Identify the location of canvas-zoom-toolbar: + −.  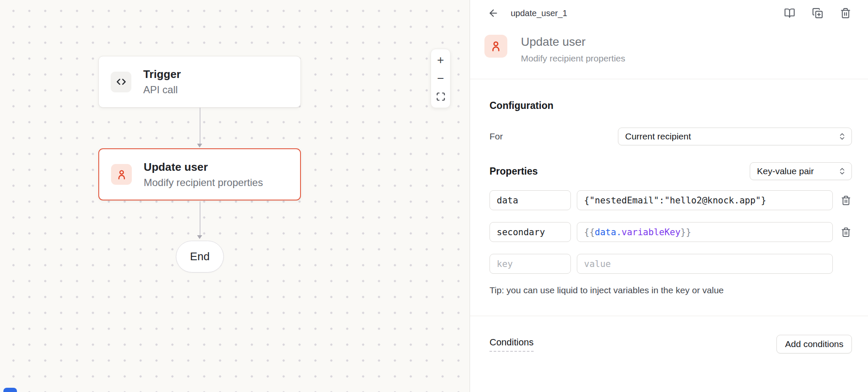
(441, 78).